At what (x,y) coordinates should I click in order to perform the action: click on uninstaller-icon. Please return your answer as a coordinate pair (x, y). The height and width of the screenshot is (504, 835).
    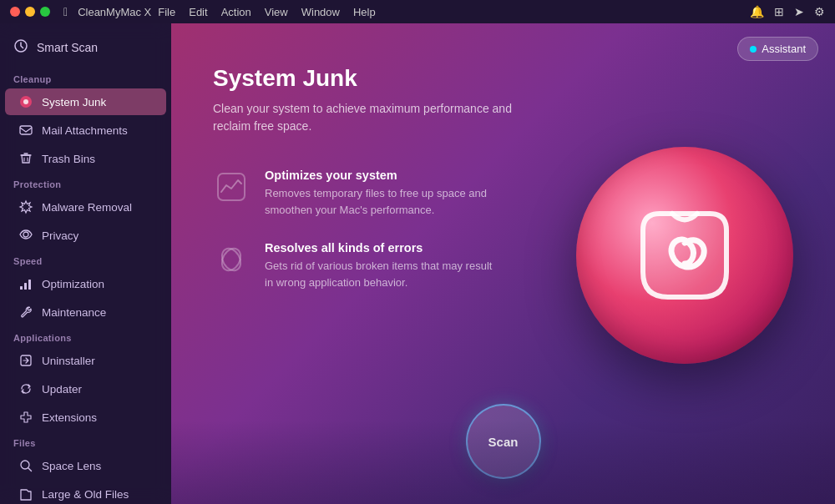
    Looking at the image, I should click on (26, 360).